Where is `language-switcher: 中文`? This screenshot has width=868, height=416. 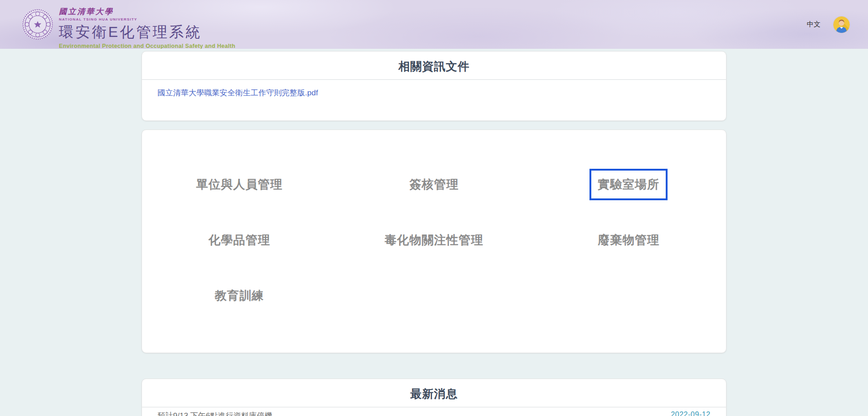
language-switcher: 中文 is located at coordinates (814, 25).